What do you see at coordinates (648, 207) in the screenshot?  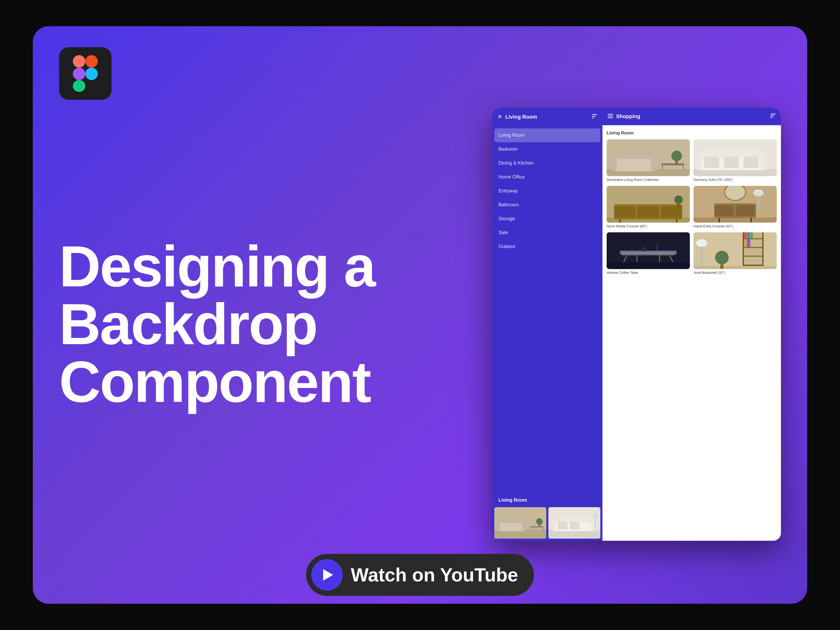 I see `product-card-3: Norre Media Console (80")` at bounding box center [648, 207].